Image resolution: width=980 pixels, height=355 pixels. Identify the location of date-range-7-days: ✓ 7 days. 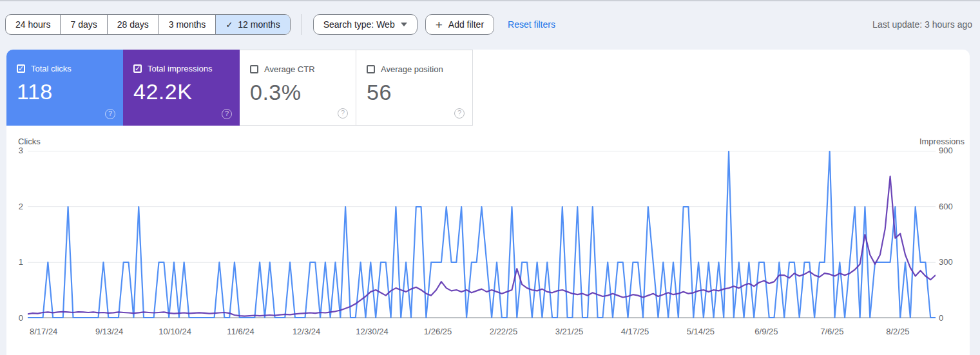
(83, 24).